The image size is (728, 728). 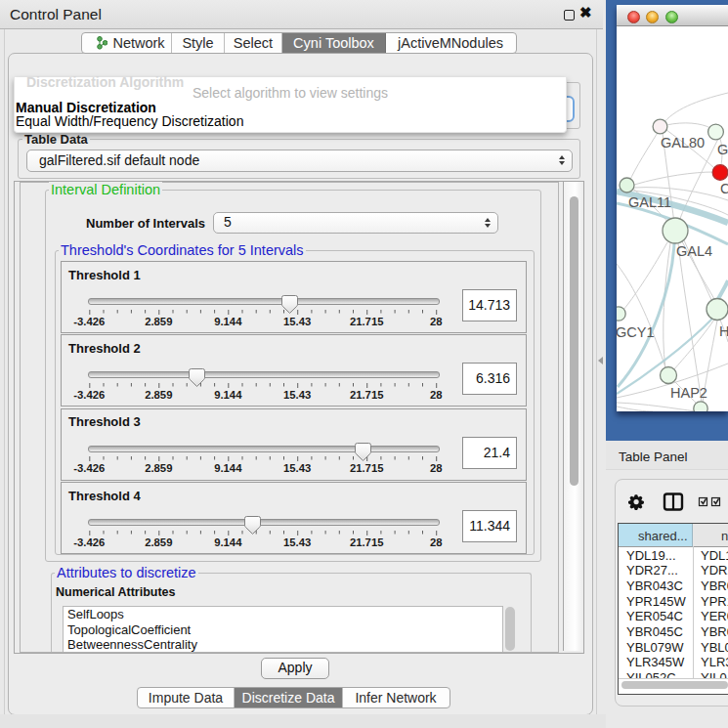 I want to click on svg-text: C, so click(x=724, y=189).